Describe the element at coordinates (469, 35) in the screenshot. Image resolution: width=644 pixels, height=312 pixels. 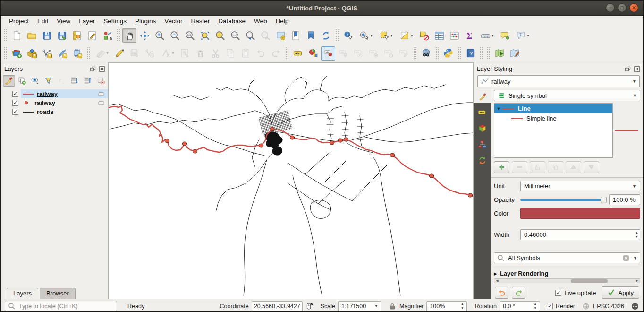
I see `statistical-summary-button: Σ` at that location.